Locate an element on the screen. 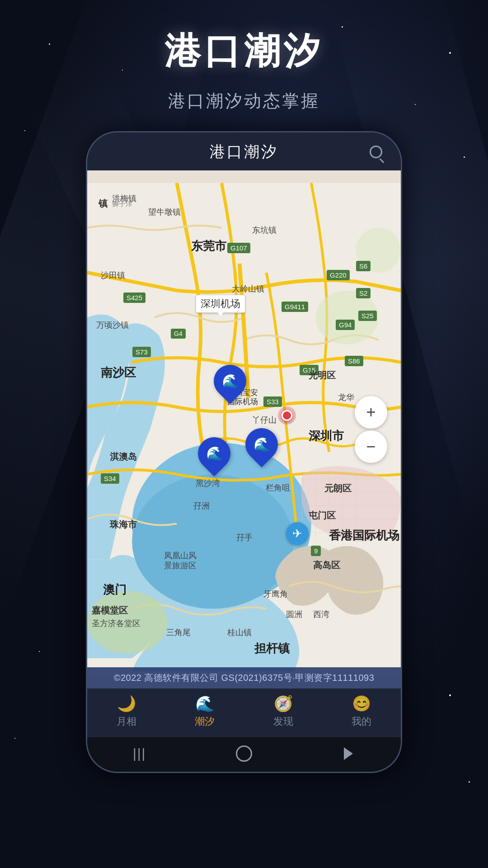 The height and width of the screenshot is (868, 488). road-g94: G94 is located at coordinates (345, 325).